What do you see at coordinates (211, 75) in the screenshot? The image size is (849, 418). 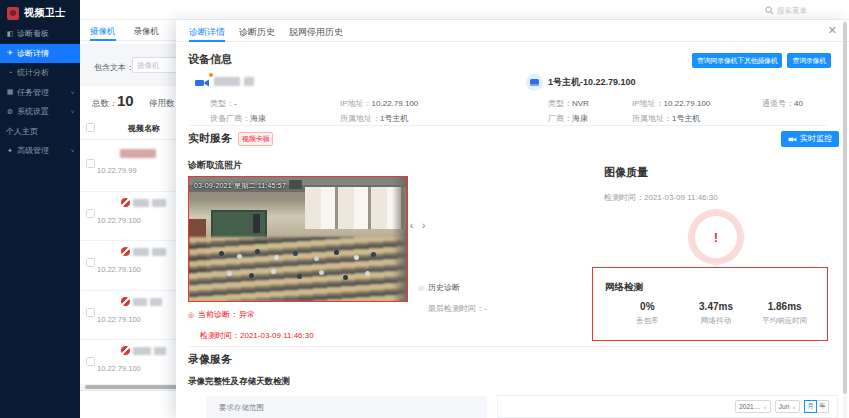 I see `alert-badge-dot` at bounding box center [211, 75].